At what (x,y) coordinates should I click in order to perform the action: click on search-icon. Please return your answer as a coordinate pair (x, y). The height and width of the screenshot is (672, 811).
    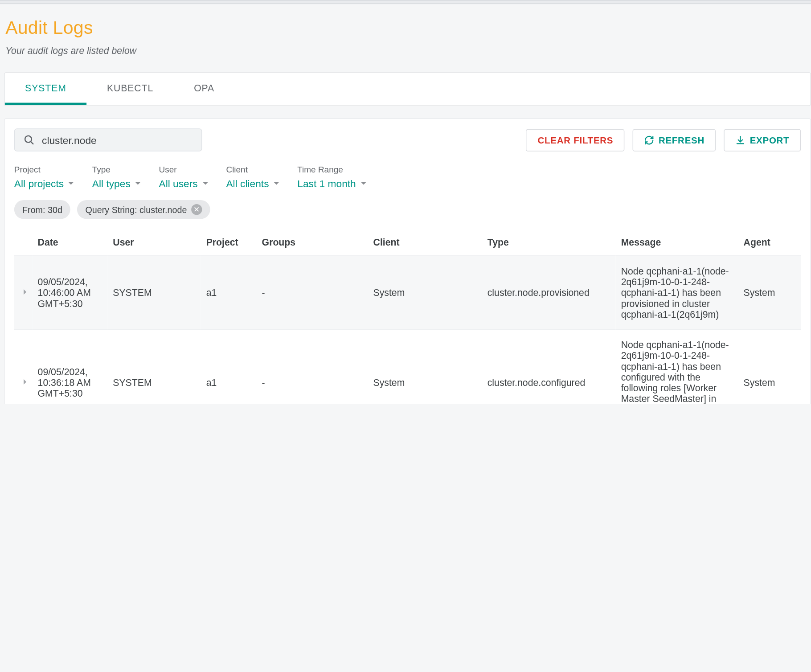
    Looking at the image, I should click on (29, 140).